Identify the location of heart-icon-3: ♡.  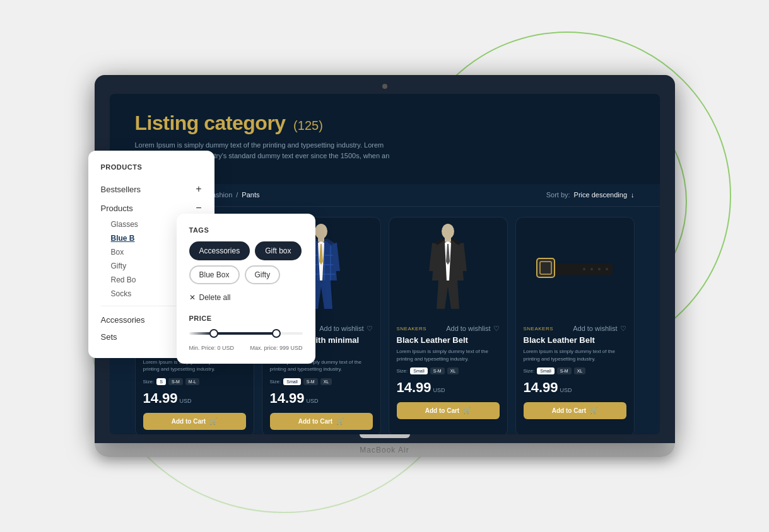
(496, 329).